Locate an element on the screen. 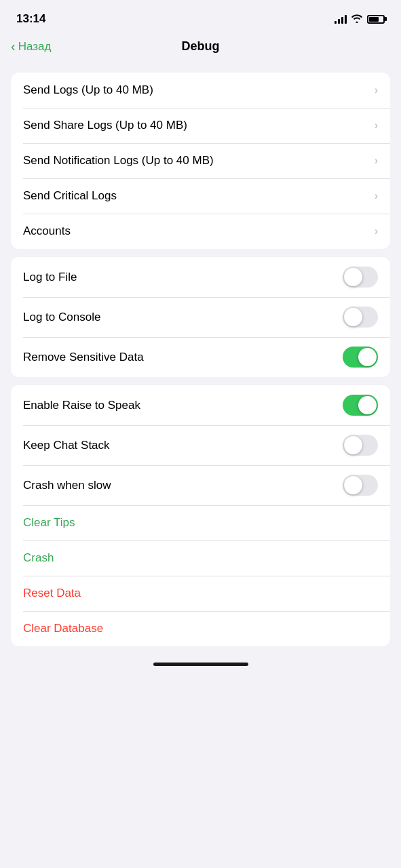 This screenshot has width=401, height=868. row-label-reset-data: Reset Data is located at coordinates (52, 593).